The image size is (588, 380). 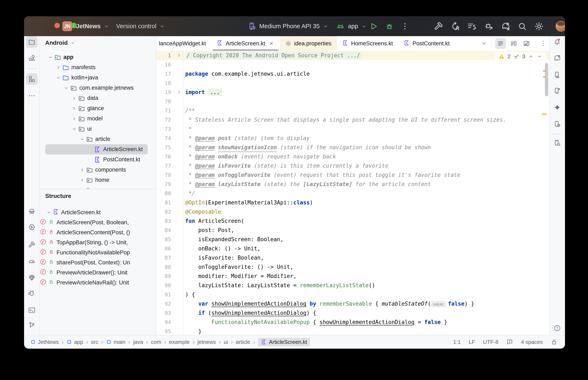 What do you see at coordinates (353, 175) in the screenshot?
I see `code-line-78: 78 * @param onToggleFavorite (event) req…` at bounding box center [353, 175].